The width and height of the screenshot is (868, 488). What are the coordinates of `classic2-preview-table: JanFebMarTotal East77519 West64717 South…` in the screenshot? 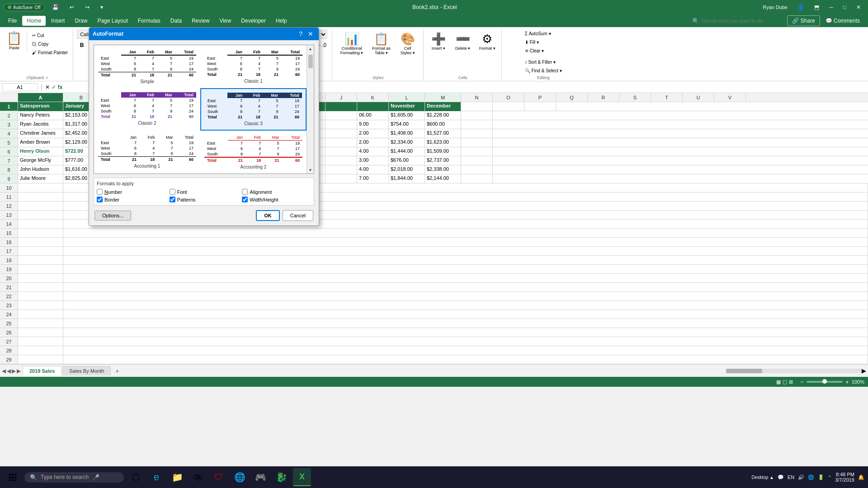 It's located at (147, 106).